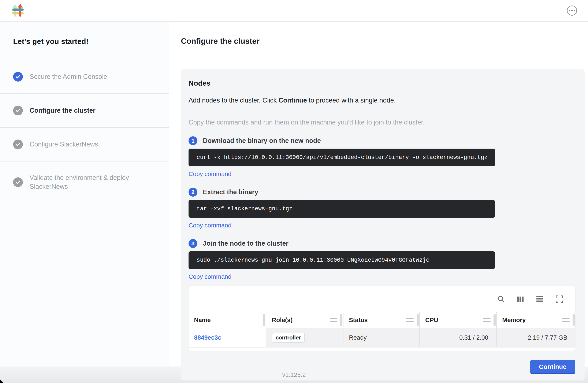 The height and width of the screenshot is (383, 588). Describe the element at coordinates (520, 299) in the screenshot. I see `view-columns-icon` at that location.